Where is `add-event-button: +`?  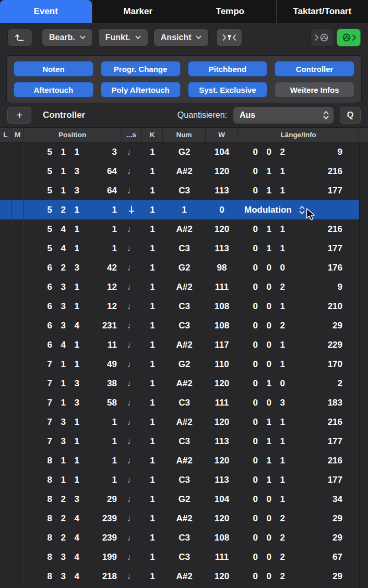
add-event-button: + is located at coordinates (19, 115).